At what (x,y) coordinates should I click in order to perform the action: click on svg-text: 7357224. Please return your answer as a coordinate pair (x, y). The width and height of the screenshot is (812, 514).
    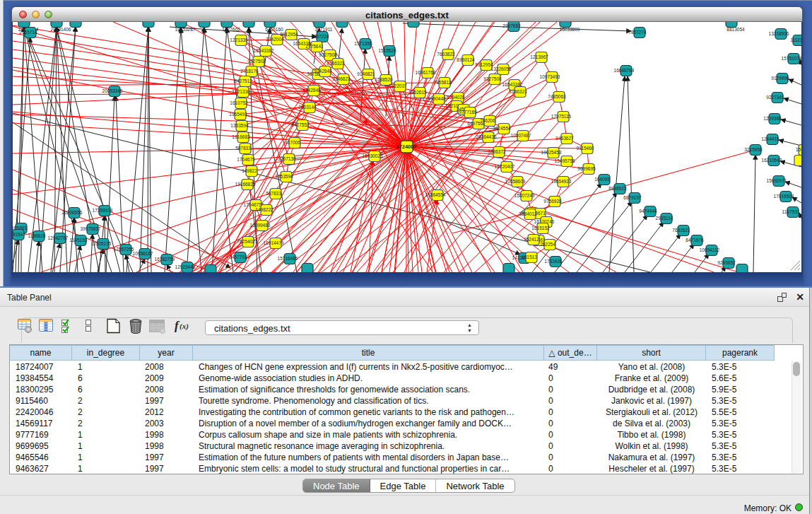
    Looking at the image, I should click on (320, 37).